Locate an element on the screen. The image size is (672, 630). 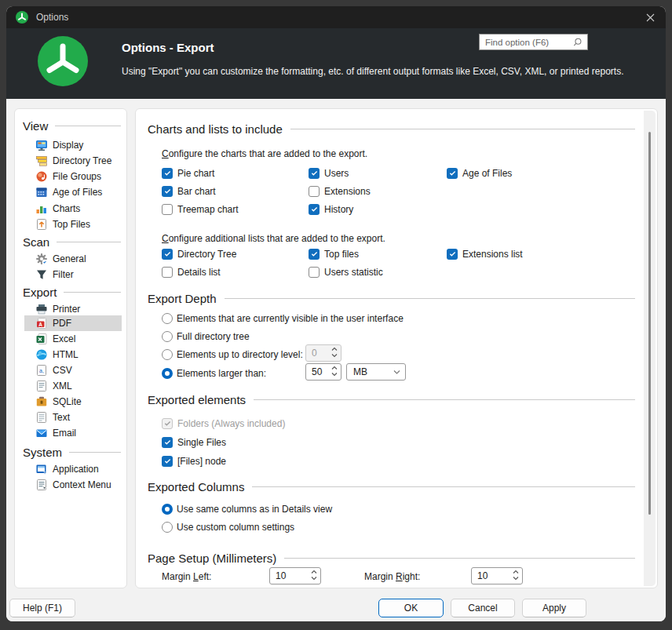
scrollbar-thumb is located at coordinates (650, 323).